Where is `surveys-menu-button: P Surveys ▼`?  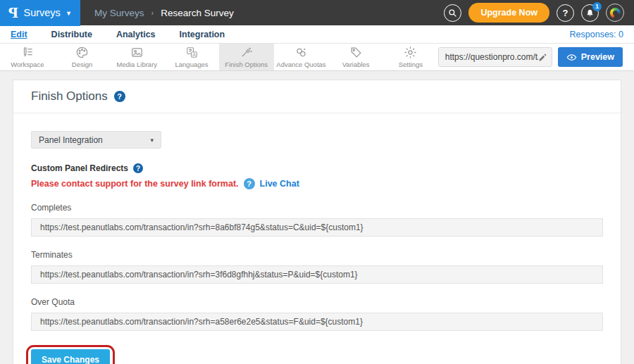 surveys-menu-button: P Surveys ▼ is located at coordinates (40, 13).